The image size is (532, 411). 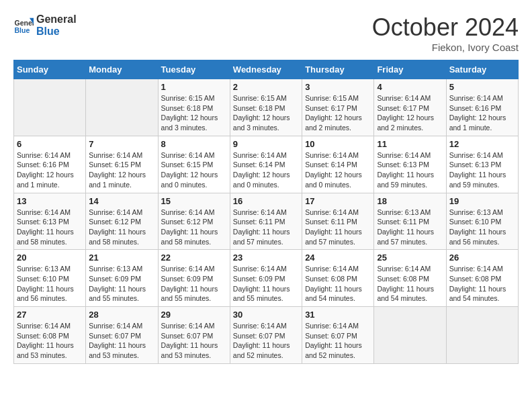 I want to click on day-cell: 19Sunrise: 6:13 AM Sunset: 6:10 PM Dayli…, so click(x=482, y=222).